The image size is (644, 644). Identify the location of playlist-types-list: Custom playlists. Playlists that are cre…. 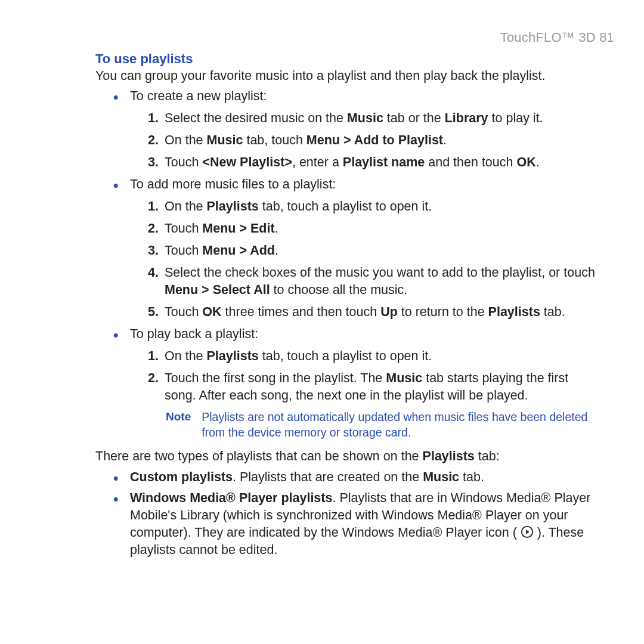
(349, 514).